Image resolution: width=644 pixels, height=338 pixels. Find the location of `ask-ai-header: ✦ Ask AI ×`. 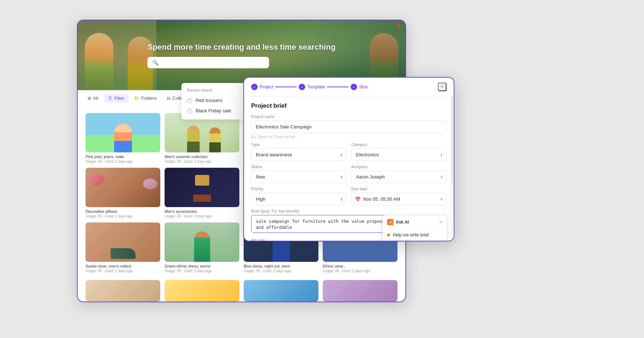

ask-ai-header: ✦ Ask AI × is located at coordinates (415, 222).